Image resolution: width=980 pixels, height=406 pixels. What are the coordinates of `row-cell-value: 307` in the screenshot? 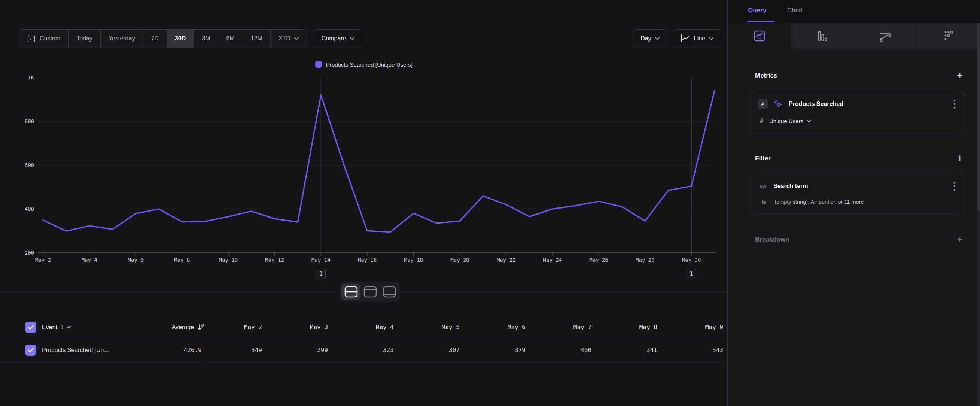 It's located at (431, 350).